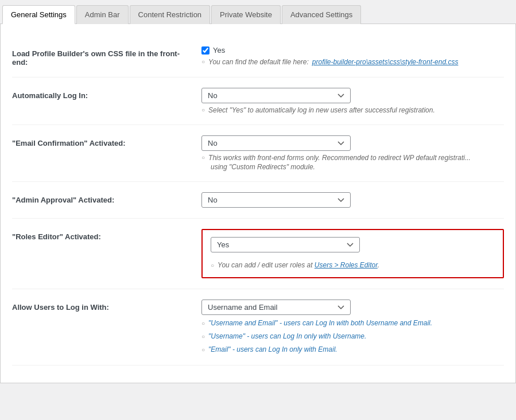  Describe the element at coordinates (352, 62) in the screenshot. I see `css-hint: You can find the default file here: prof…` at that location.